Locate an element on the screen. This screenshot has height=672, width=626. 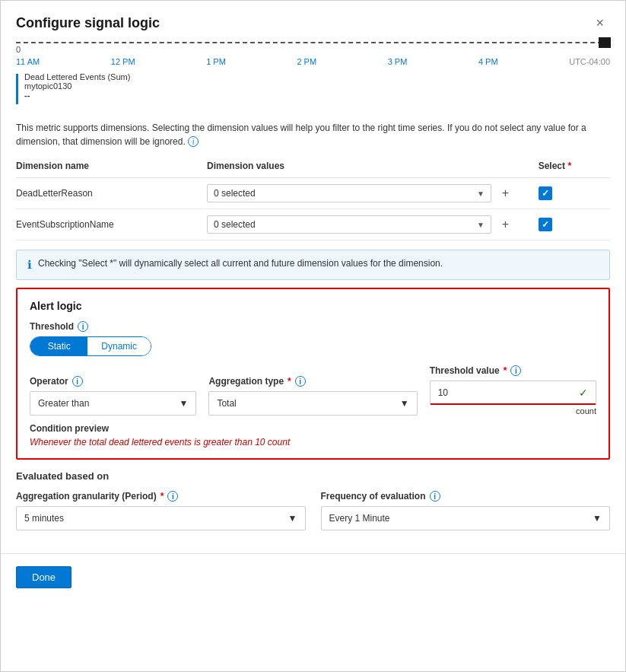
operator-label: Operator i is located at coordinates (113, 381).